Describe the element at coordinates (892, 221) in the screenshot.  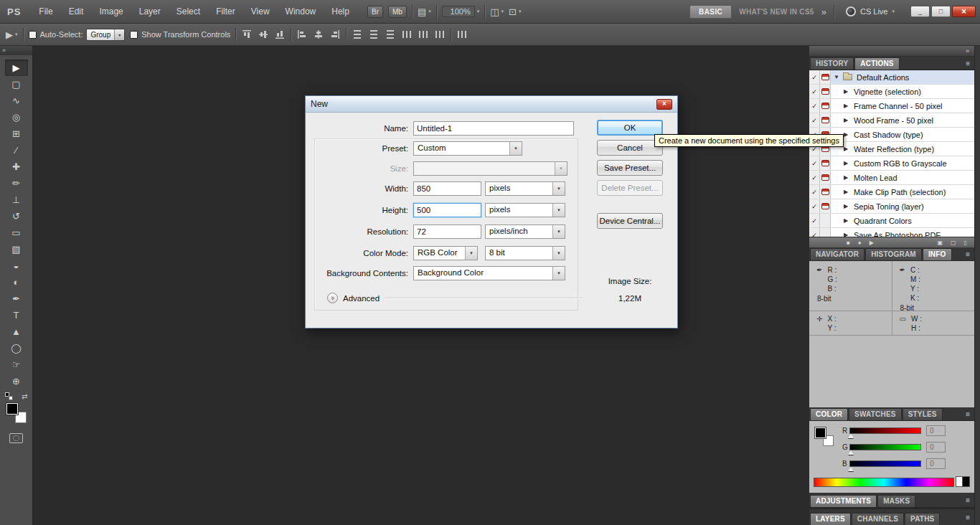
I see `action-row: ✓ ▶ Quadrant Colors` at that location.